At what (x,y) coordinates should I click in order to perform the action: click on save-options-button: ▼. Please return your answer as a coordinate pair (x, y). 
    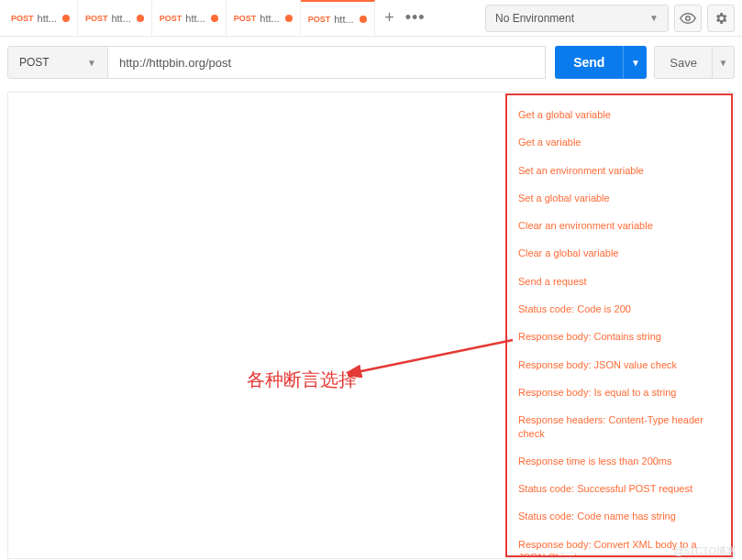
    Looking at the image, I should click on (724, 62).